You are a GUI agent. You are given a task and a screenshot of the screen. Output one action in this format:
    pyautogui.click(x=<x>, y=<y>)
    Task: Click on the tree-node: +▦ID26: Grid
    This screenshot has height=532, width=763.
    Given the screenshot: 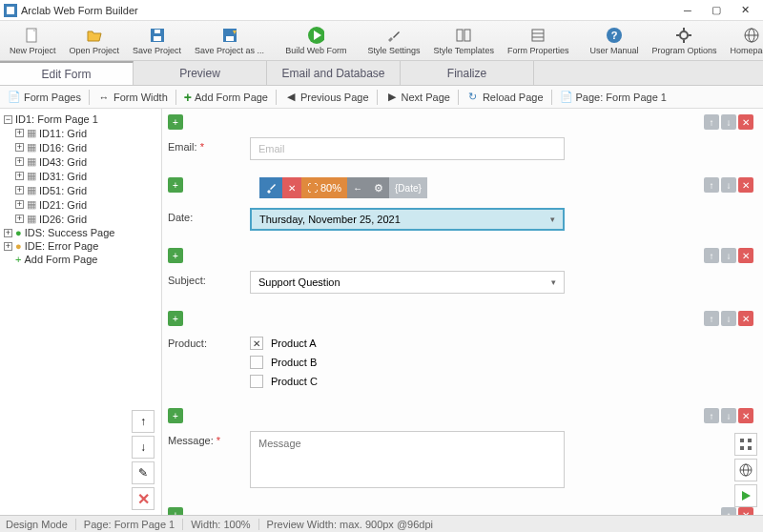 What is the action you would take?
    pyautogui.click(x=80, y=219)
    